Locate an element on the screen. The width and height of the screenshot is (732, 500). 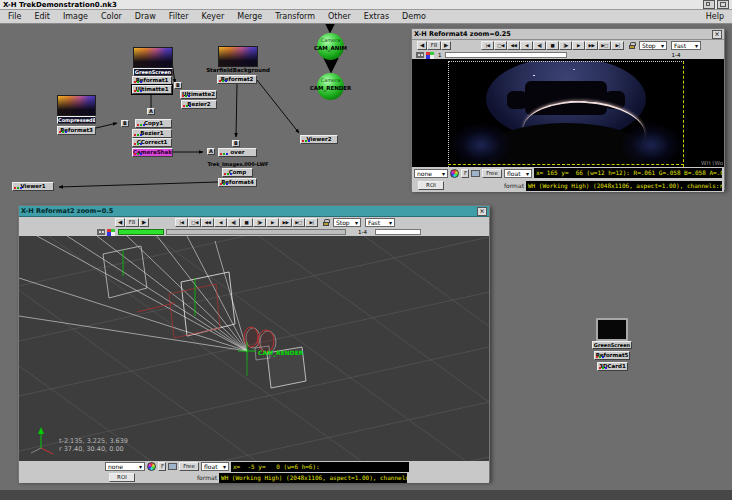
node-3dcard1: 3DCard1 is located at coordinates (612, 366).